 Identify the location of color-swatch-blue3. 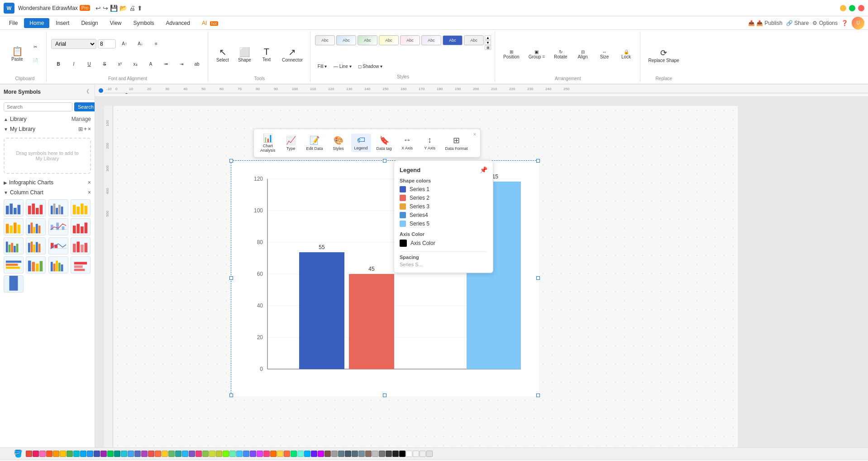
(185, 454).